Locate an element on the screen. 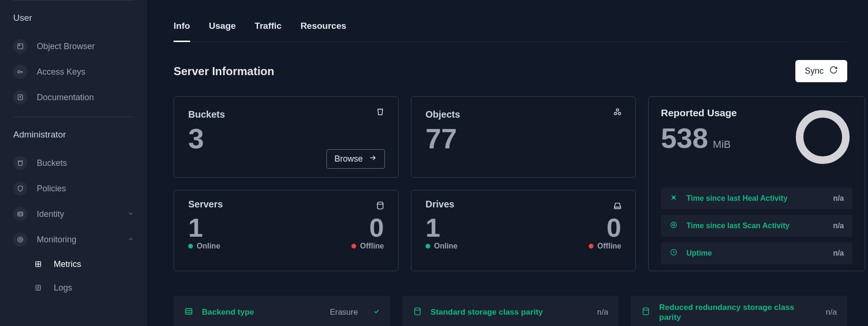  usage-unit: MiB is located at coordinates (722, 145).